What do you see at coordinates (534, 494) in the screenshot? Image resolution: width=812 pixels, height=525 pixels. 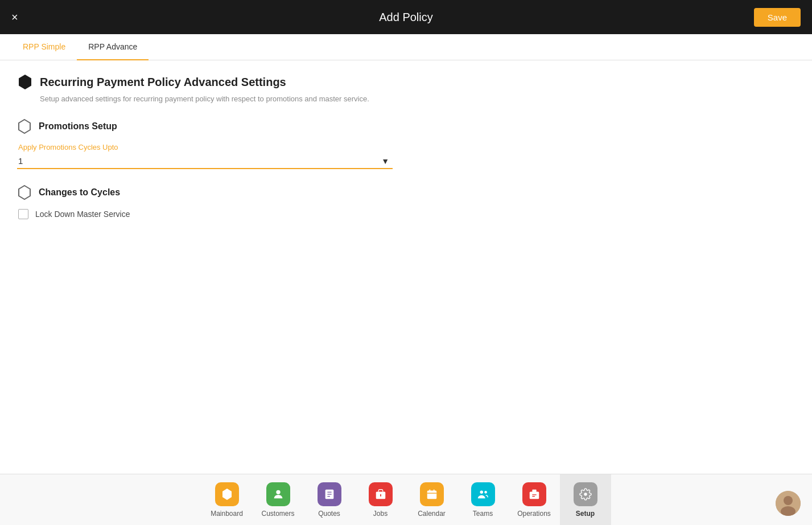 I see `operations-icon` at bounding box center [534, 494].